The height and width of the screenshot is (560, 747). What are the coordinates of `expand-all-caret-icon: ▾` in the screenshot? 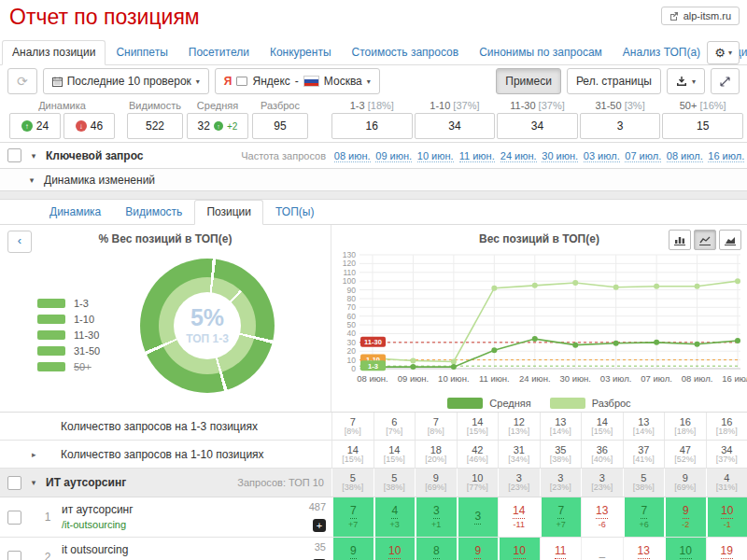 It's located at (34, 156).